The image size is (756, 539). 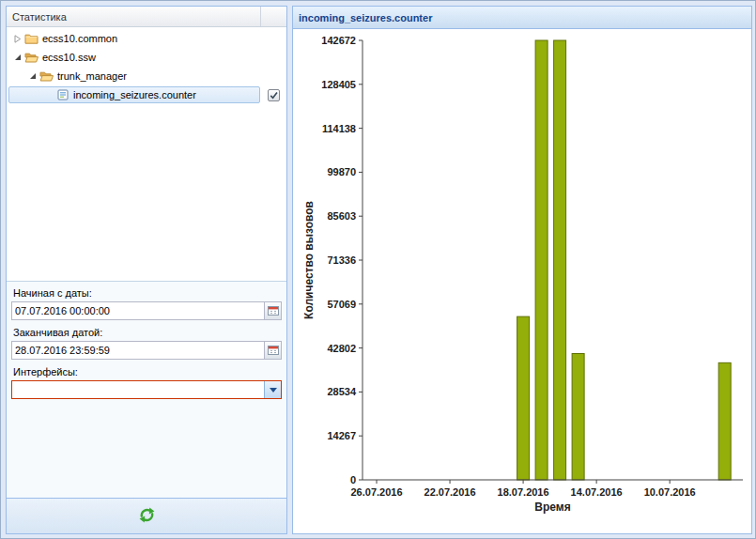 What do you see at coordinates (138, 350) in the screenshot?
I see `end-date-input` at bounding box center [138, 350].